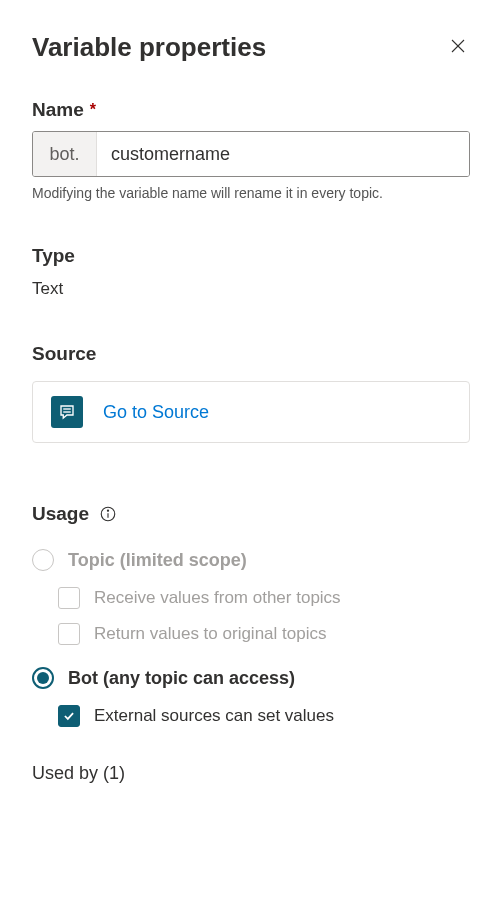  Describe the element at coordinates (251, 412) in the screenshot. I see `go-to-source-button: Go to Source` at that location.